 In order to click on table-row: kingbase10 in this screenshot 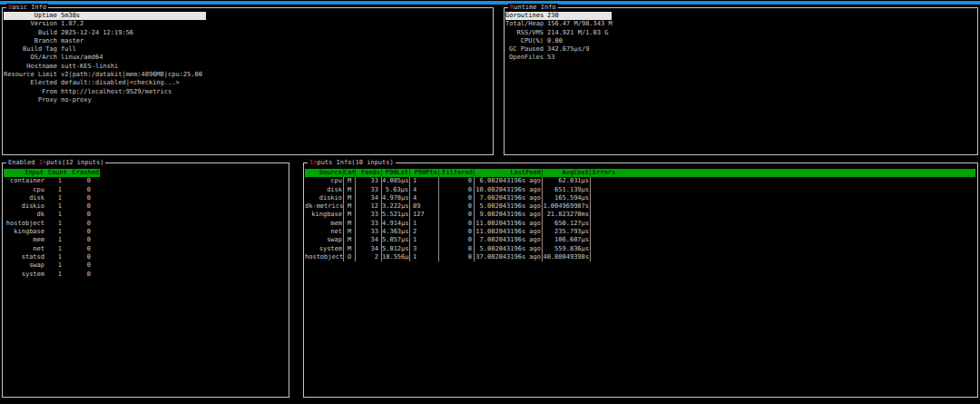, I will do `click(52, 232)`.